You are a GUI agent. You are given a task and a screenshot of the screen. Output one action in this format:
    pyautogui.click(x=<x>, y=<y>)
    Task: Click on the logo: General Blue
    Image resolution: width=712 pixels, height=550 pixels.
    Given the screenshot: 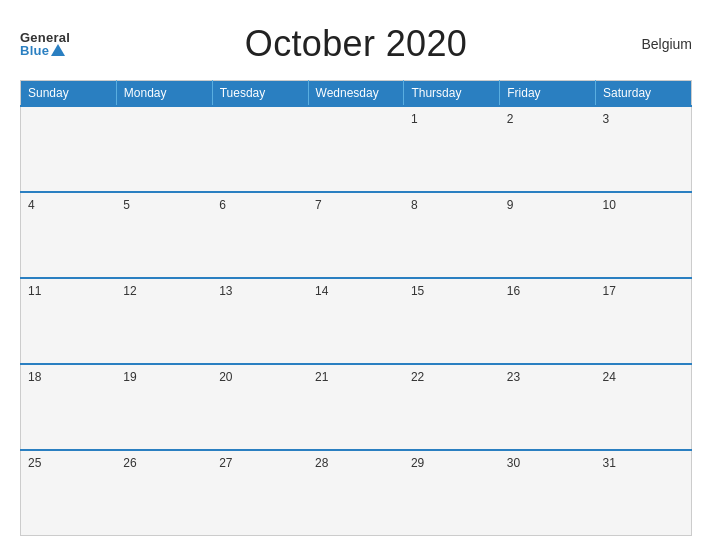 What is the action you would take?
    pyautogui.click(x=45, y=44)
    